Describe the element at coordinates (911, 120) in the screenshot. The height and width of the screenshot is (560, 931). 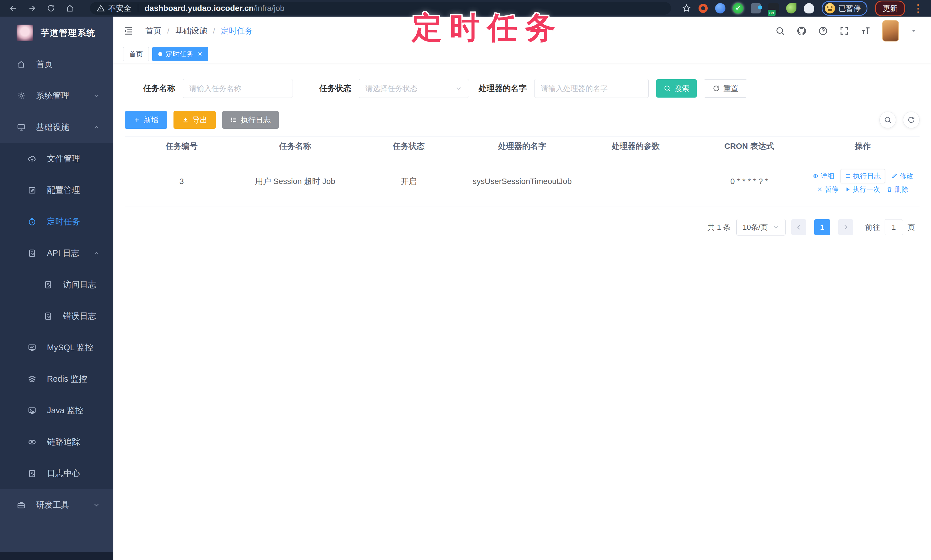
I see `refresh-table-button` at that location.